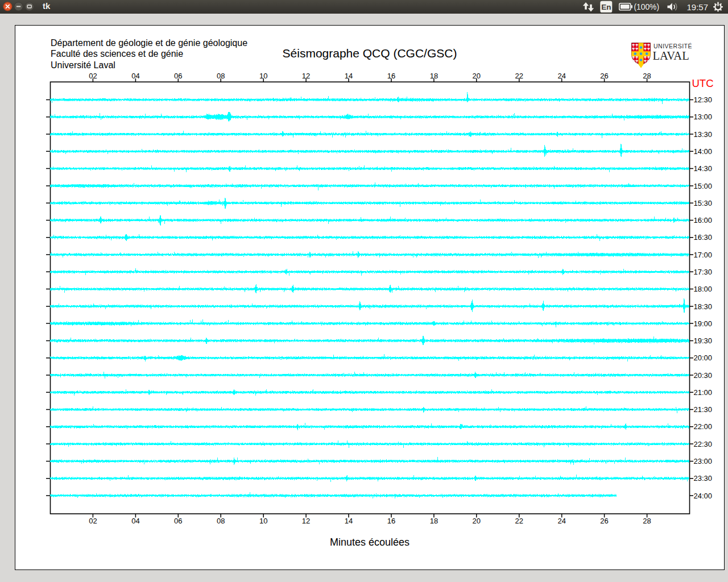 The height and width of the screenshot is (582, 728). I want to click on svg-text: 12:30, so click(703, 100).